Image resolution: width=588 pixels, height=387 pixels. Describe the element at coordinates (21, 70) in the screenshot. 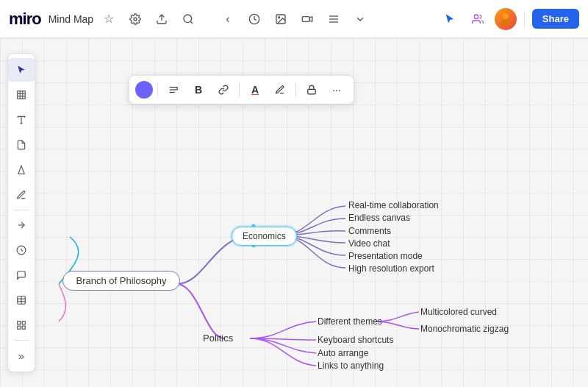

I see `cursor-tool` at that location.